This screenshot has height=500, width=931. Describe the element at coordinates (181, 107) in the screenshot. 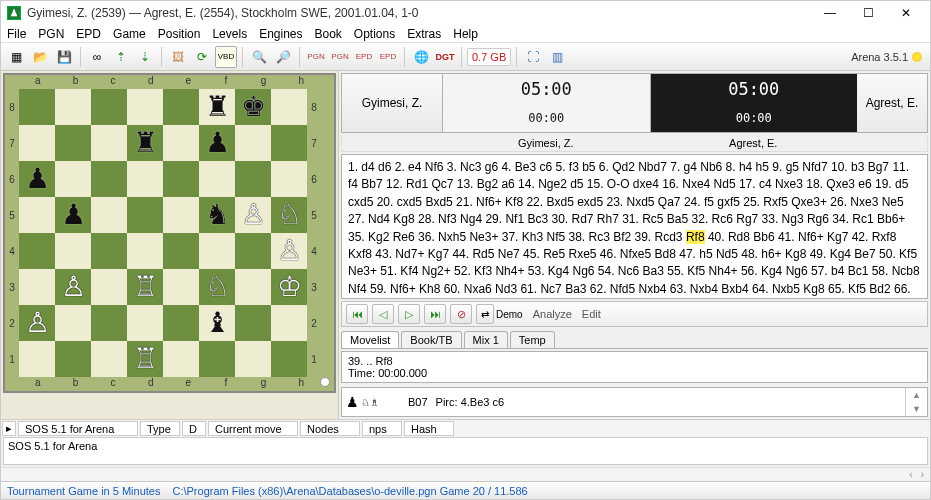

I see `square-e8` at that location.